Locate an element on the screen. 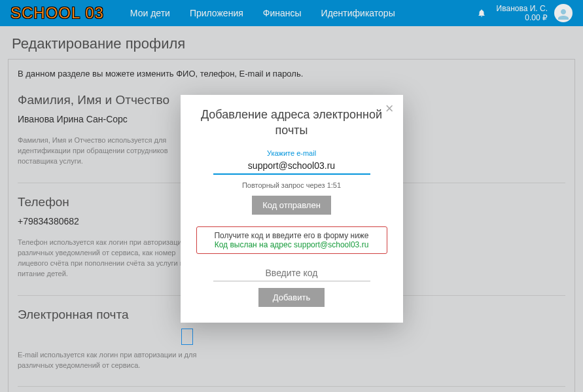 The image size is (583, 392). submit-button: Добавить is located at coordinates (292, 297).